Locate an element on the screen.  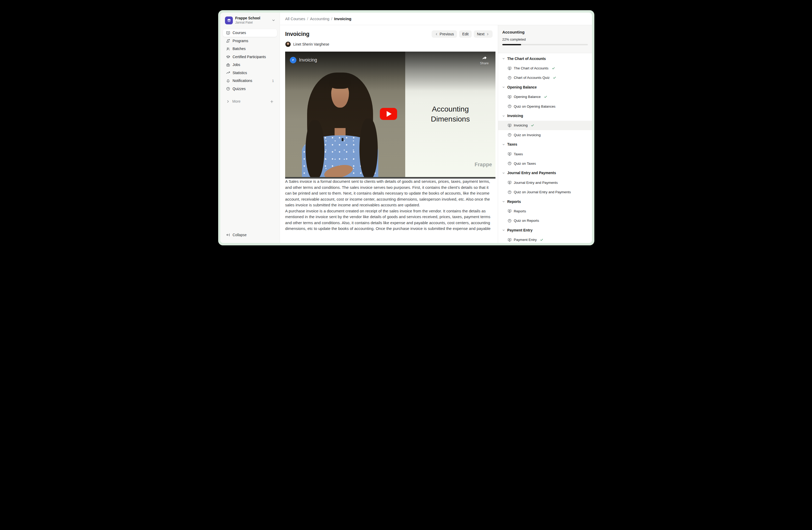
progress-bar is located at coordinates (545, 45).